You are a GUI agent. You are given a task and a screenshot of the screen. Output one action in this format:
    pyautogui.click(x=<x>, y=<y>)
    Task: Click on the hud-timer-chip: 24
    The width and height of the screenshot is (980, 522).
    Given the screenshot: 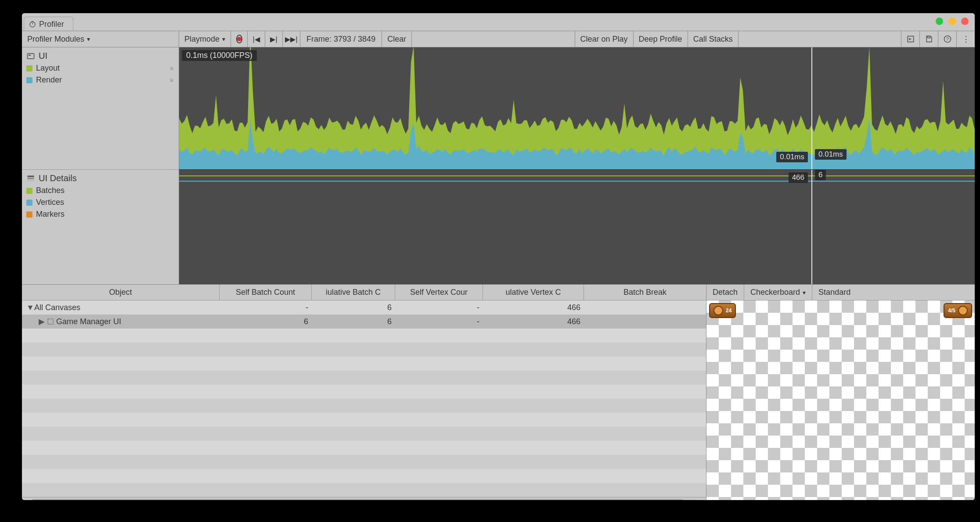 What is the action you would take?
    pyautogui.click(x=723, y=311)
    